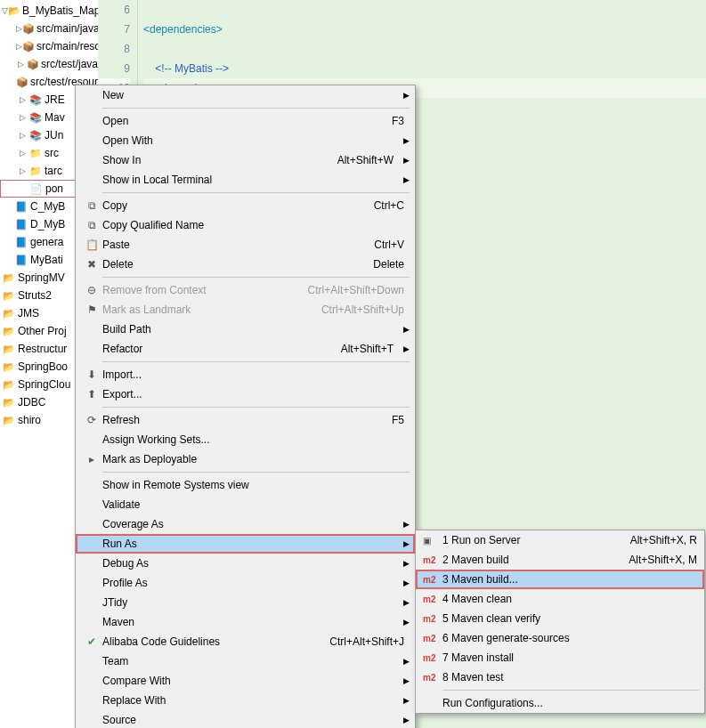  What do you see at coordinates (55, 100) in the screenshot?
I see `tree-label: JRE` at bounding box center [55, 100].